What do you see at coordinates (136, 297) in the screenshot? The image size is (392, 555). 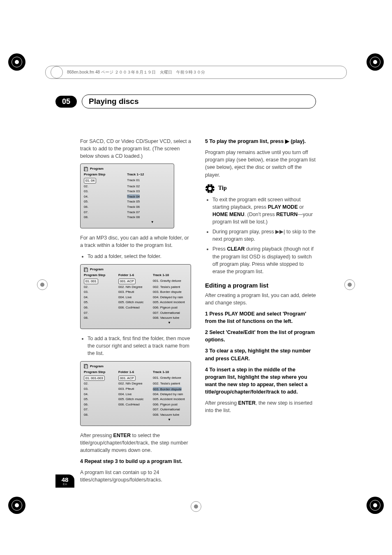 I see `program-screen-mp3-folder: Program Program Step Folder 1-6 Track 1-…` at bounding box center [136, 297].